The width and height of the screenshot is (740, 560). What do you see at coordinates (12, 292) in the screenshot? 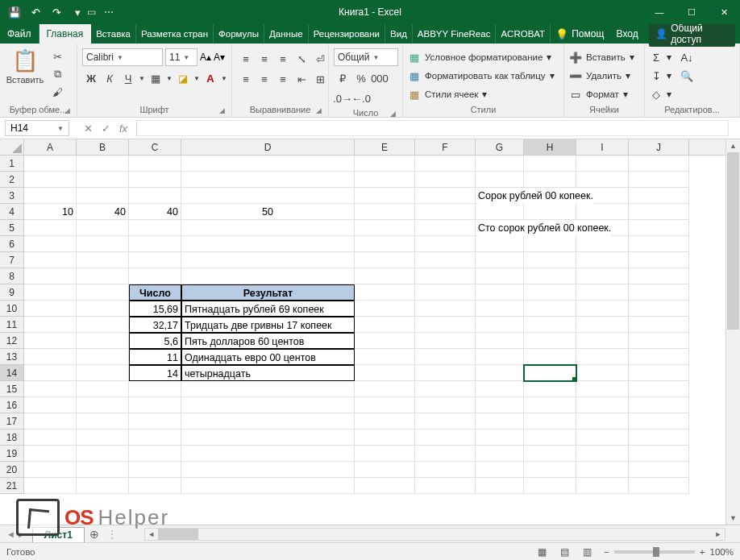
I see `row-header: 9` at bounding box center [12, 292].